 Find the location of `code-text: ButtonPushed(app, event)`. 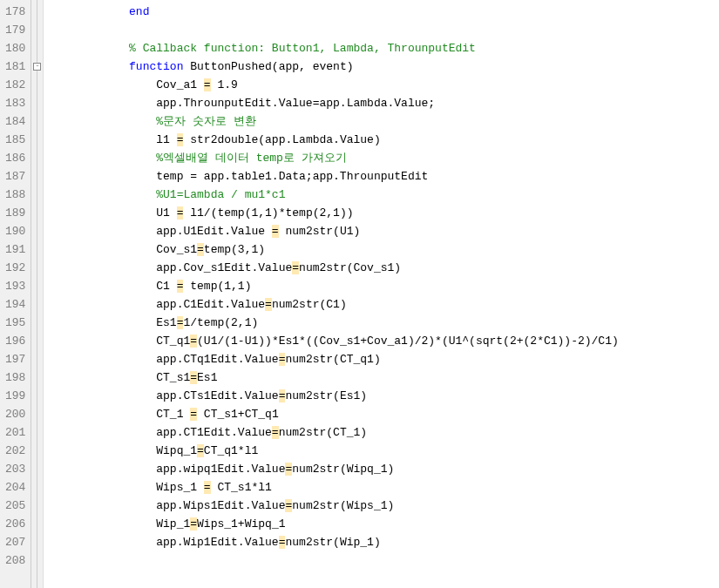

code-text: ButtonPushed(app, event) is located at coordinates (268, 66).